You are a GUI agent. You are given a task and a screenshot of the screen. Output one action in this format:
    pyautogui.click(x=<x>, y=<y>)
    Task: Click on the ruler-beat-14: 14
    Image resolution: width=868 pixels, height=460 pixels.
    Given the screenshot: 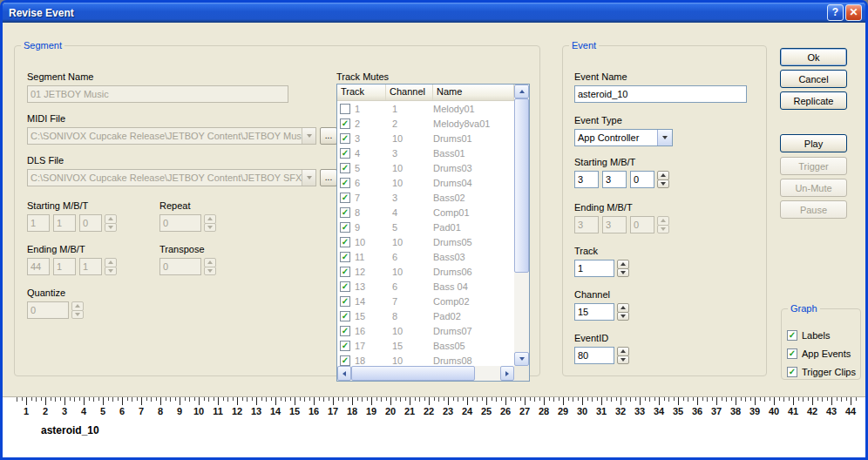 What is the action you would take?
    pyautogui.click(x=275, y=409)
    